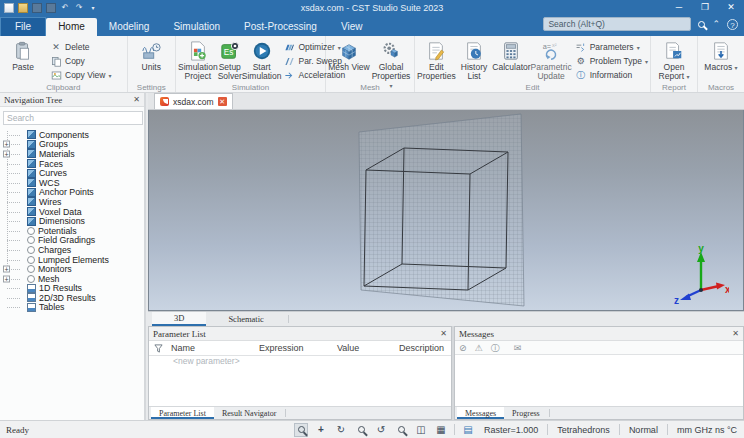  Describe the element at coordinates (198, 51) in the screenshot. I see `simulation-project-icon` at that location.